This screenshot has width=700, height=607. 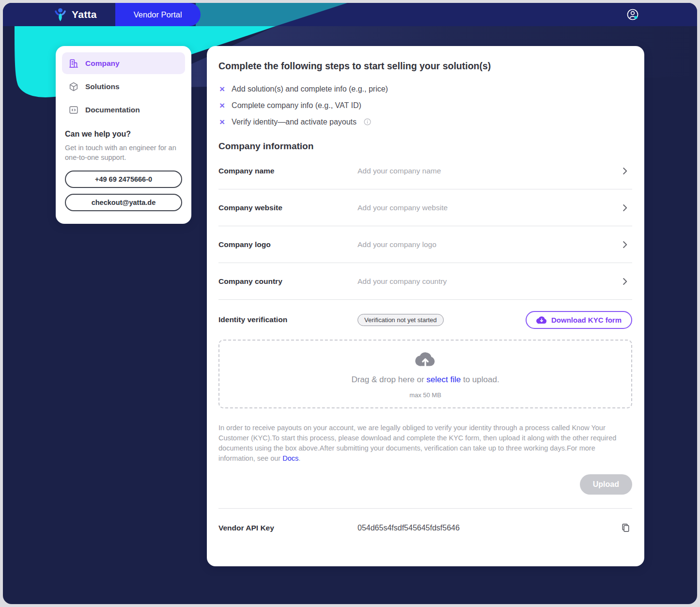 I want to click on field-label: Company website, so click(x=288, y=208).